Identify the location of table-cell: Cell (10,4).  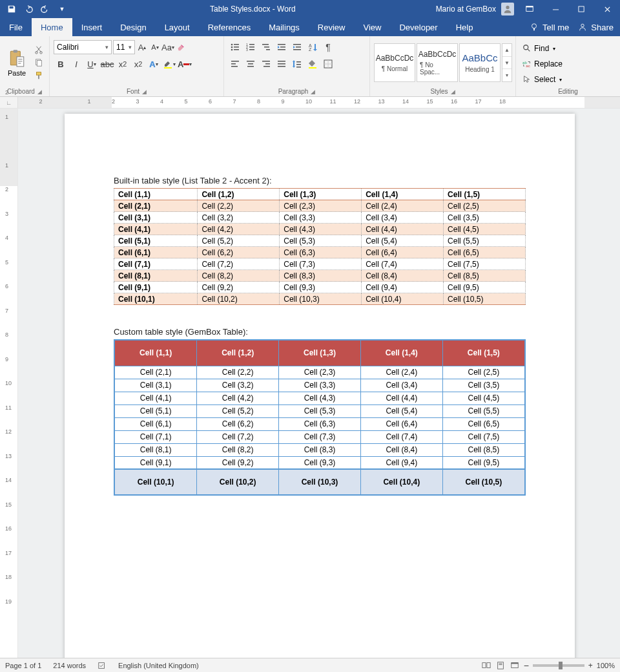
(403, 299).